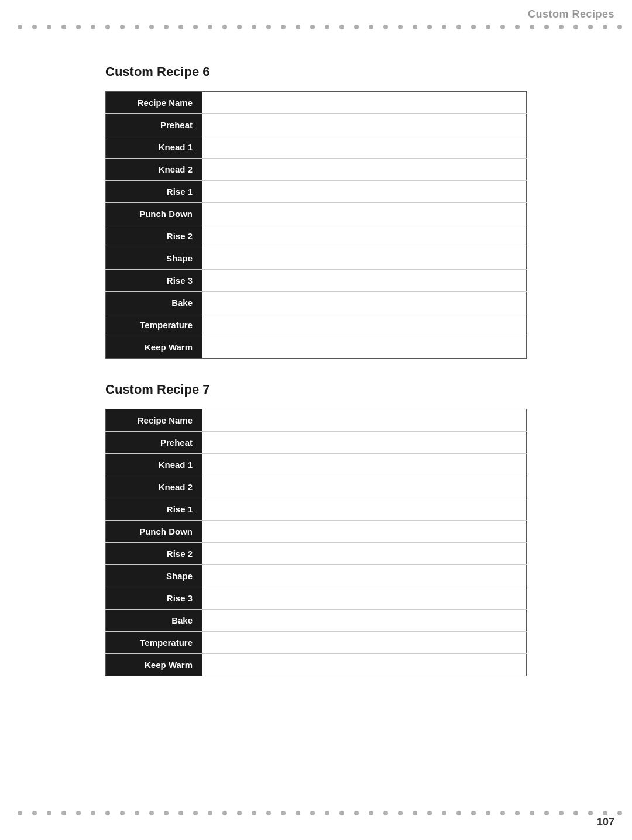 This screenshot has height=840, width=632. What do you see at coordinates (606, 822) in the screenshot?
I see `page-number: 107` at bounding box center [606, 822].